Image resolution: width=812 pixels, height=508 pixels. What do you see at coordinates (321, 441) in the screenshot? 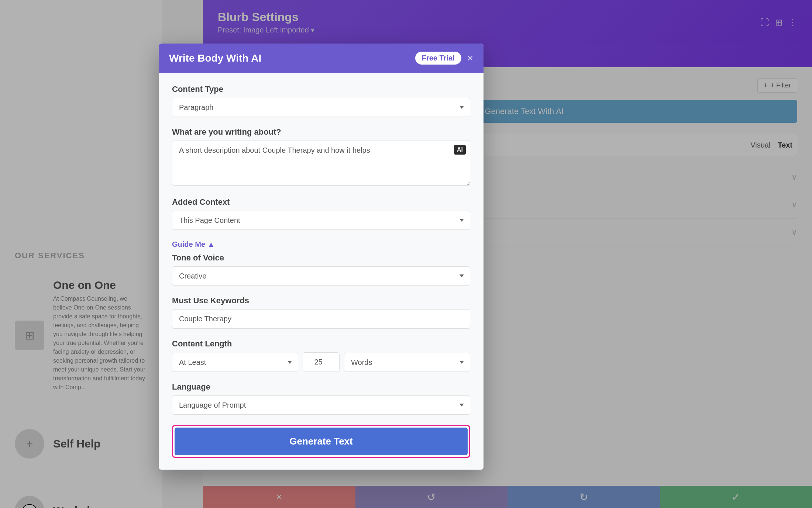
I see `generate-btn-wrapper: Generate Text` at bounding box center [321, 441].